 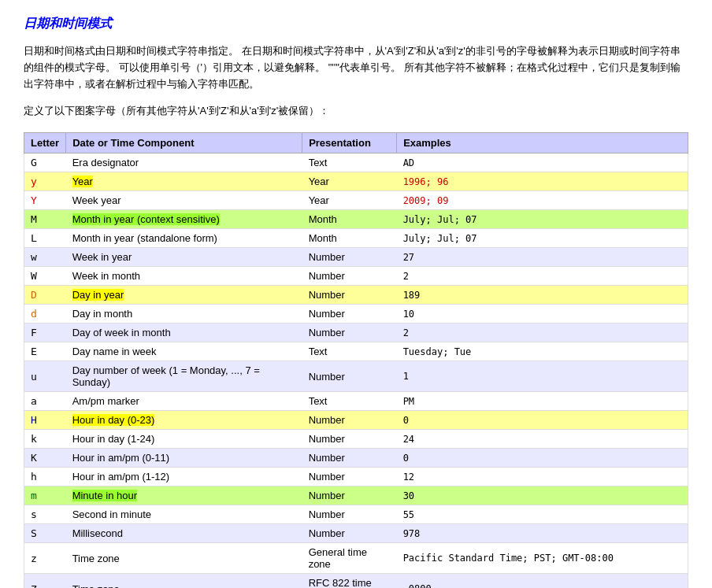 What do you see at coordinates (46, 534) in the screenshot?
I see `letter-cell: S` at bounding box center [46, 534].